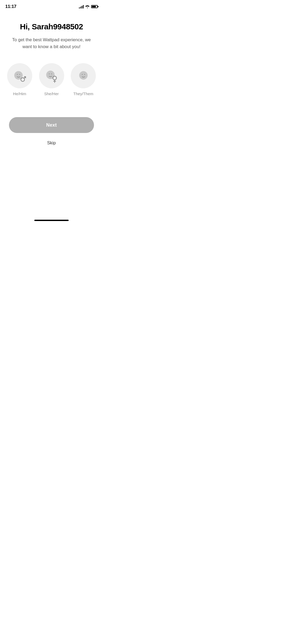 The image size is (297, 644). Describe the element at coordinates (51, 220) in the screenshot. I see `home-indicator` at that location.